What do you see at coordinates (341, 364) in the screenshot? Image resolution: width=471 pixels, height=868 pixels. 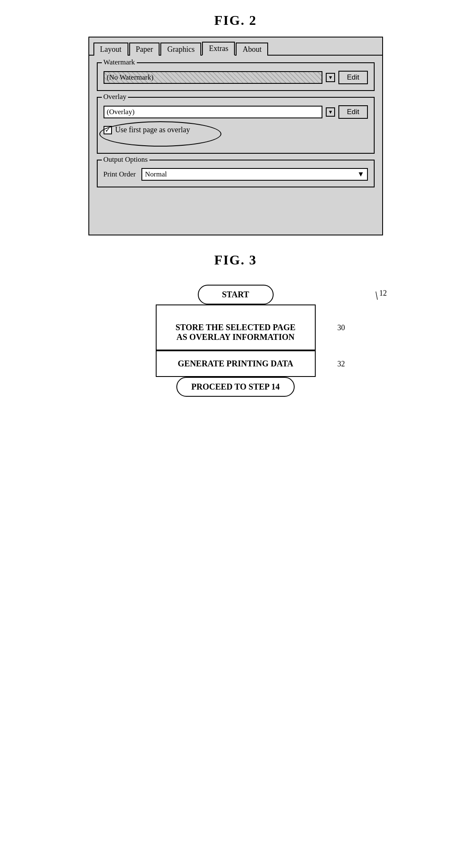 I see `generate-ref-label: 32` at bounding box center [341, 364].